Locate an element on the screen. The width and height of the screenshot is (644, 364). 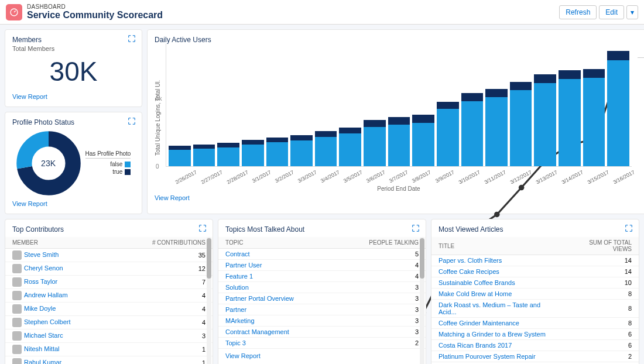
card-title: Most Viewed Articles is located at coordinates (535, 231).